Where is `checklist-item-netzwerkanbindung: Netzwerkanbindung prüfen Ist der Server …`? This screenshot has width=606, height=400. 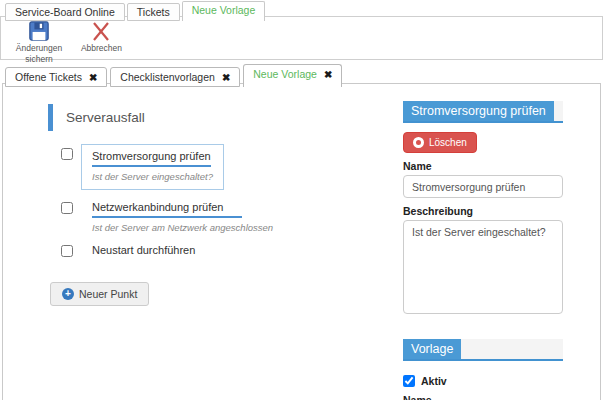
checklist-item-netzwerkanbindung: Netzwerkanbindung prüfen Ist der Server … is located at coordinates (220, 216).